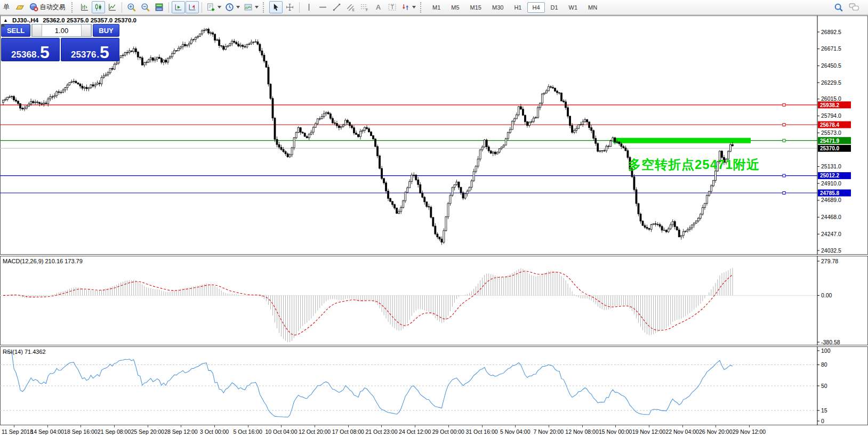 The image size is (868, 437). I want to click on timeframe-button-d1: D1, so click(554, 7).